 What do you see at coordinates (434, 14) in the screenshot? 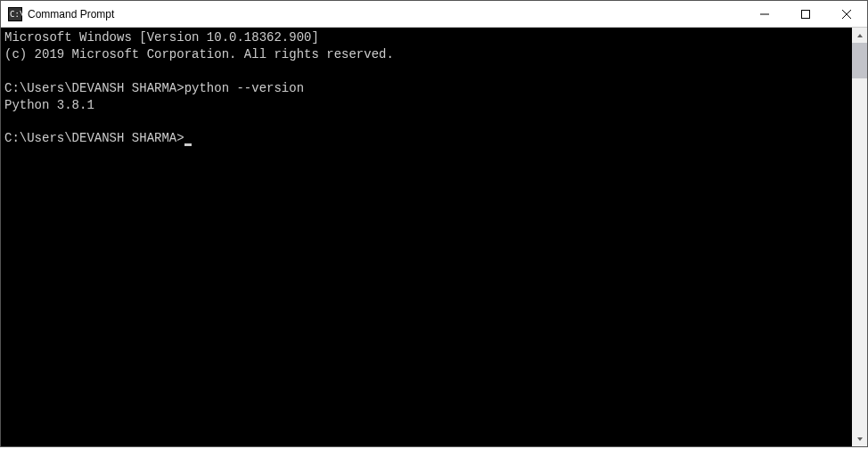
I see `titlebar: C:\ Command Prompt` at bounding box center [434, 14].